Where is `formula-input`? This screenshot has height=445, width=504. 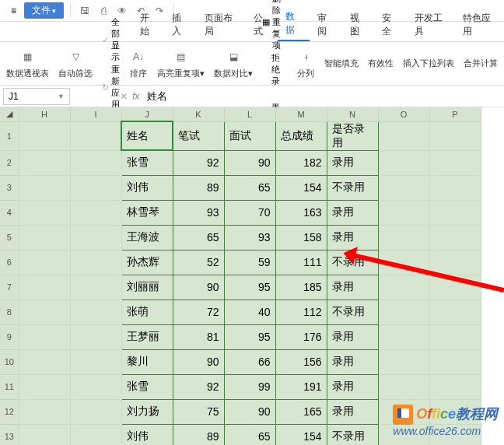 formula-input is located at coordinates (324, 96).